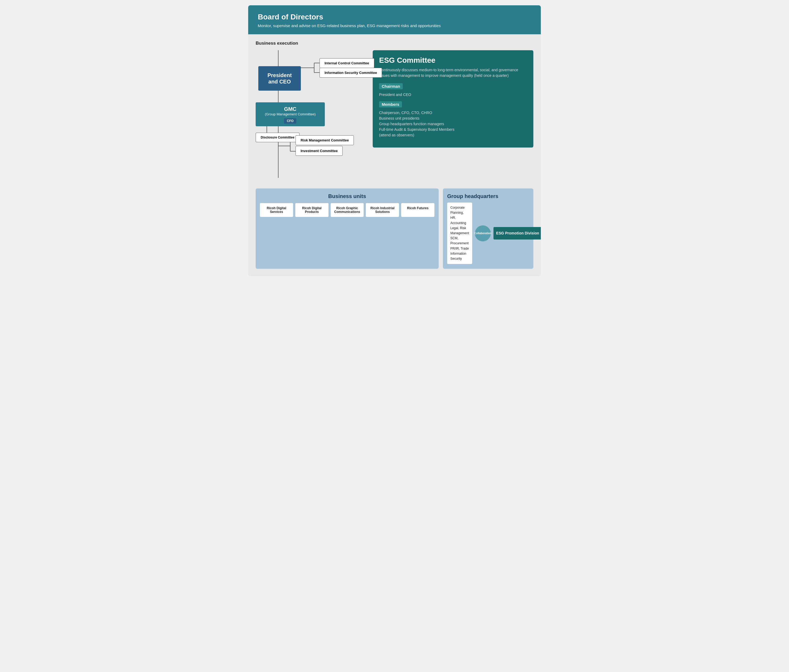  What do you see at coordinates (290, 109) in the screenshot?
I see `gmc-title: GMC` at bounding box center [290, 109].